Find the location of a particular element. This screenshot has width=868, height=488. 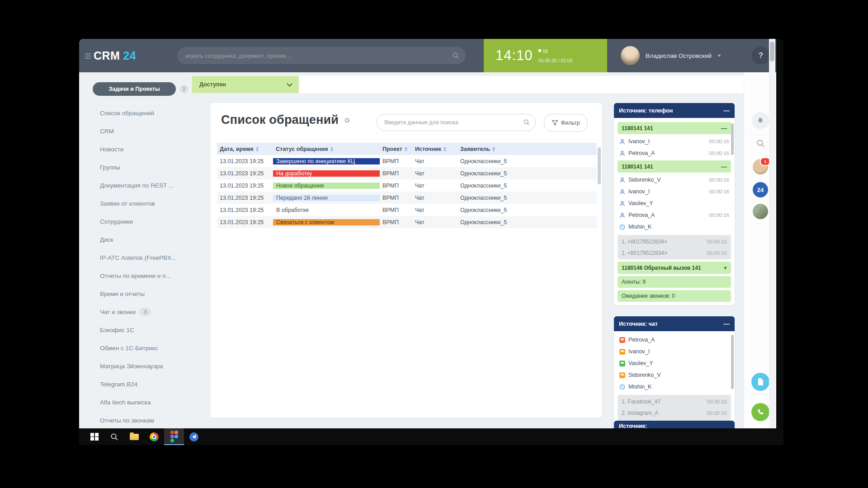

sidebar-item: Сотрудники is located at coordinates (152, 221).